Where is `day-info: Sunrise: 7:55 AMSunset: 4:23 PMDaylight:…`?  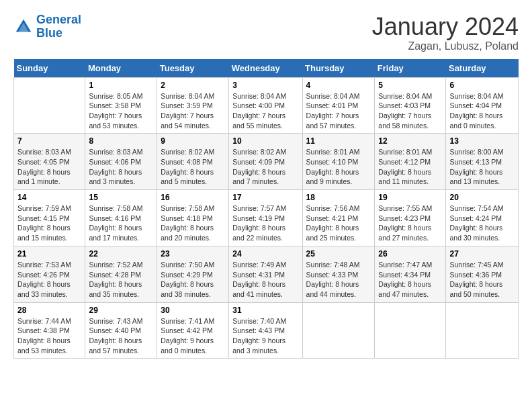 day-info: Sunrise: 7:55 AMSunset: 4:23 PMDaylight:… is located at coordinates (410, 223).